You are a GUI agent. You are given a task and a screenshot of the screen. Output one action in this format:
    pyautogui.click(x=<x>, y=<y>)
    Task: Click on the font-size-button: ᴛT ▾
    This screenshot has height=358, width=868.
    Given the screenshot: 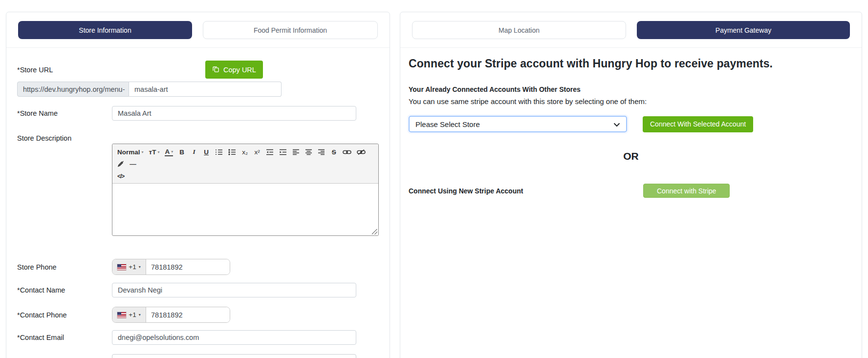 What is the action you would take?
    pyautogui.click(x=154, y=152)
    